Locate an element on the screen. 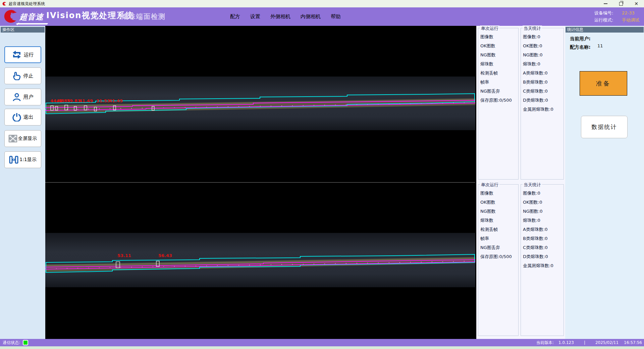 The height and width of the screenshot is (349, 644). stat-item: 帧率 is located at coordinates (499, 82).